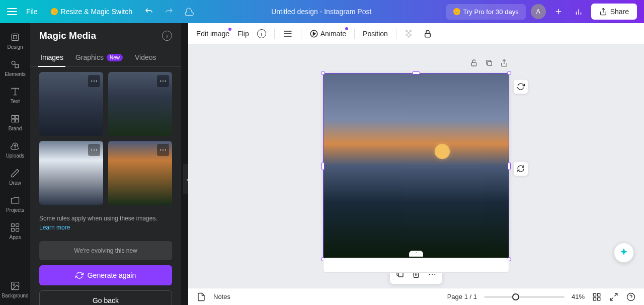 Image resolution: width=644 pixels, height=305 pixels. Describe the element at coordinates (106, 57) in the screenshot. I see `panel-tabs: Images Graphics New Videos` at that location.